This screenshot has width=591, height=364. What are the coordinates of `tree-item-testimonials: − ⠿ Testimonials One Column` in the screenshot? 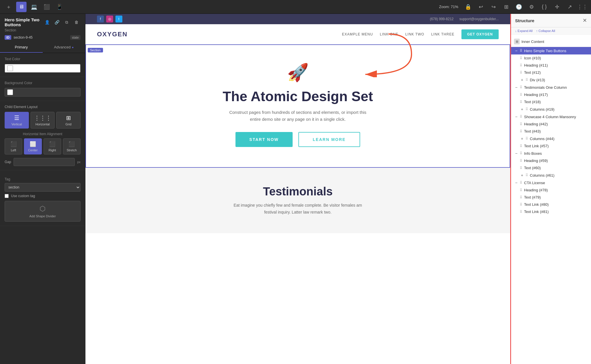 It's located at (551, 87).